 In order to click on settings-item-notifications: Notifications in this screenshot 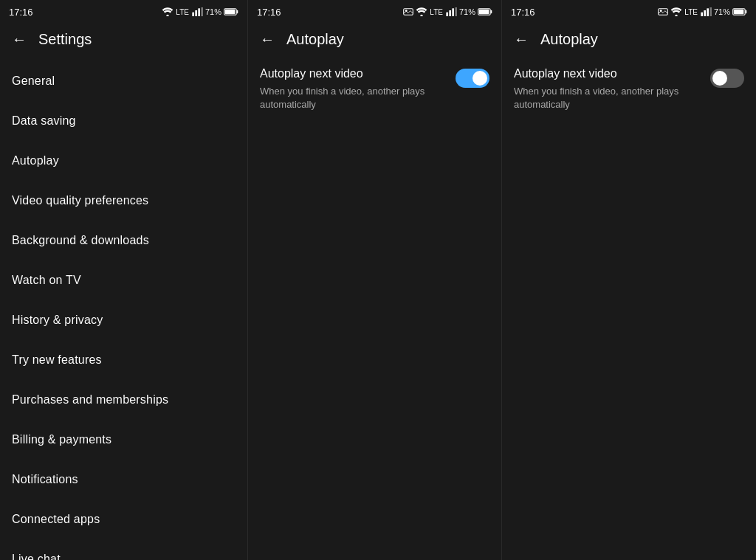, I will do `click(124, 480)`.